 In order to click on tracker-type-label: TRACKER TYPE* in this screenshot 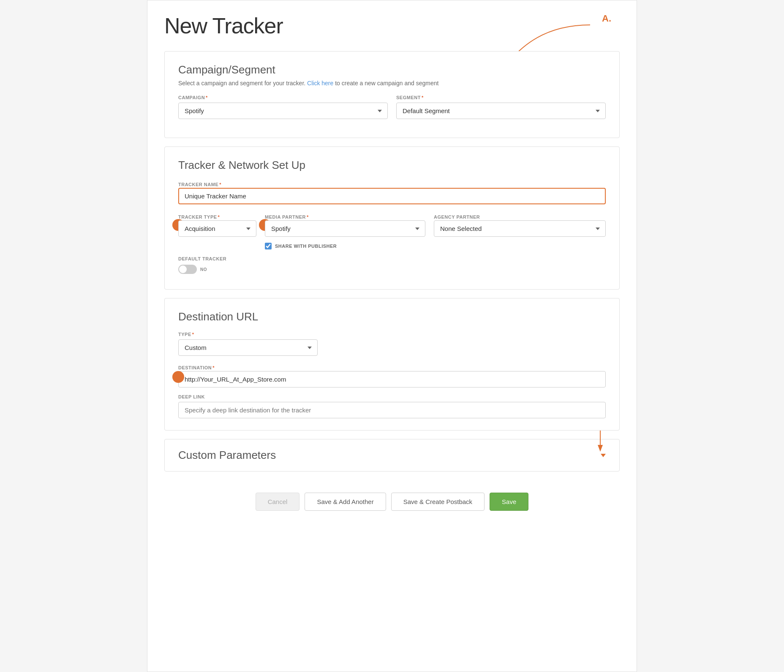, I will do `click(199, 217)`.